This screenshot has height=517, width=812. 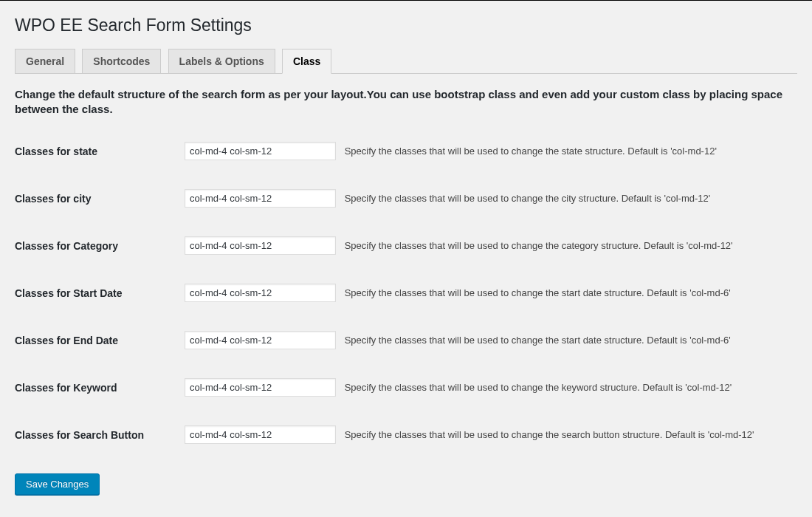 What do you see at coordinates (260, 434) in the screenshot?
I see `input-search-button-classes` at bounding box center [260, 434].